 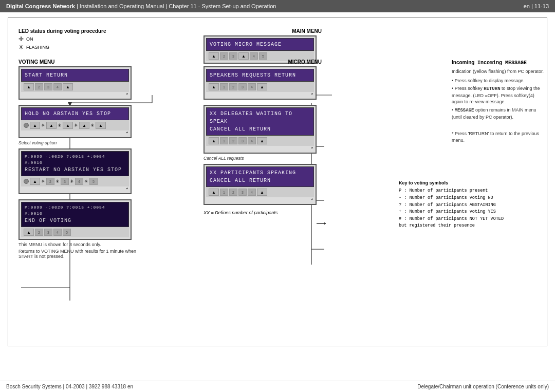 What do you see at coordinates (260, 148) in the screenshot?
I see `m2-star: *` at bounding box center [260, 148].